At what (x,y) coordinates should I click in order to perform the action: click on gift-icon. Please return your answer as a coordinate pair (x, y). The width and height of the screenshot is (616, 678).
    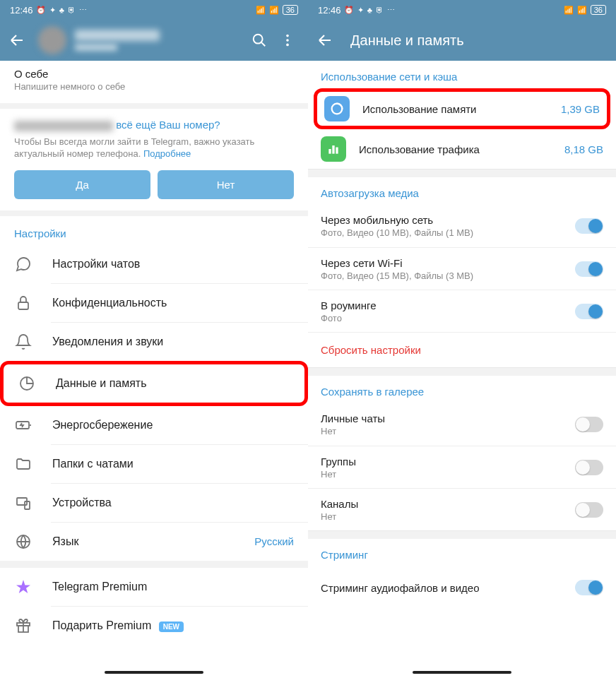
    Looking at the image, I should click on (23, 626).